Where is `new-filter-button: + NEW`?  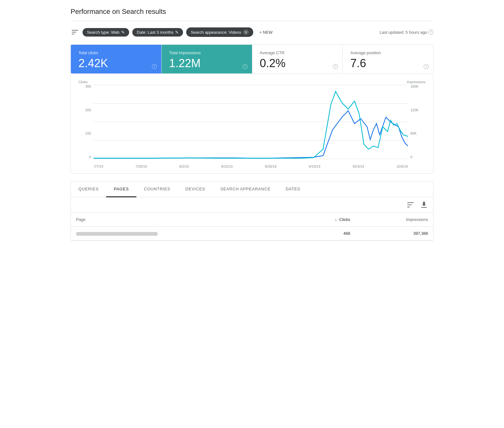
new-filter-button: + NEW is located at coordinates (266, 32).